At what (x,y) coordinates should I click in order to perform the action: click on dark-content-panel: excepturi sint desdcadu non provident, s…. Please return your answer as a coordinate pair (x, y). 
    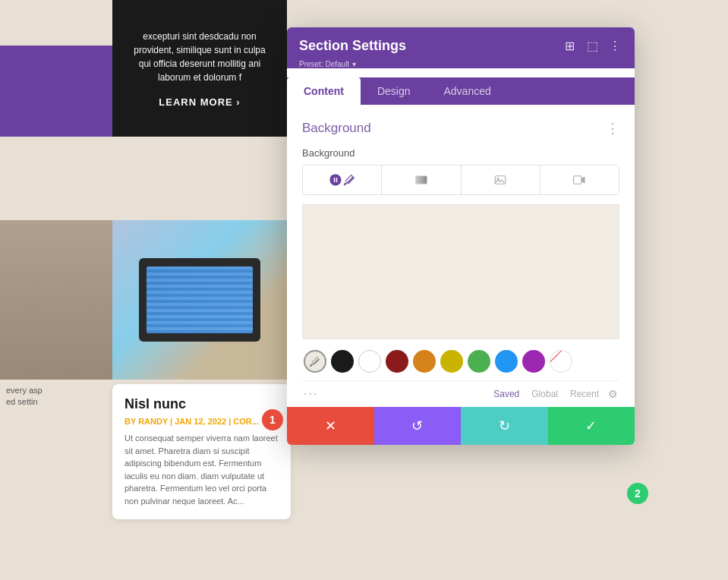
    Looking at the image, I should click on (200, 68).